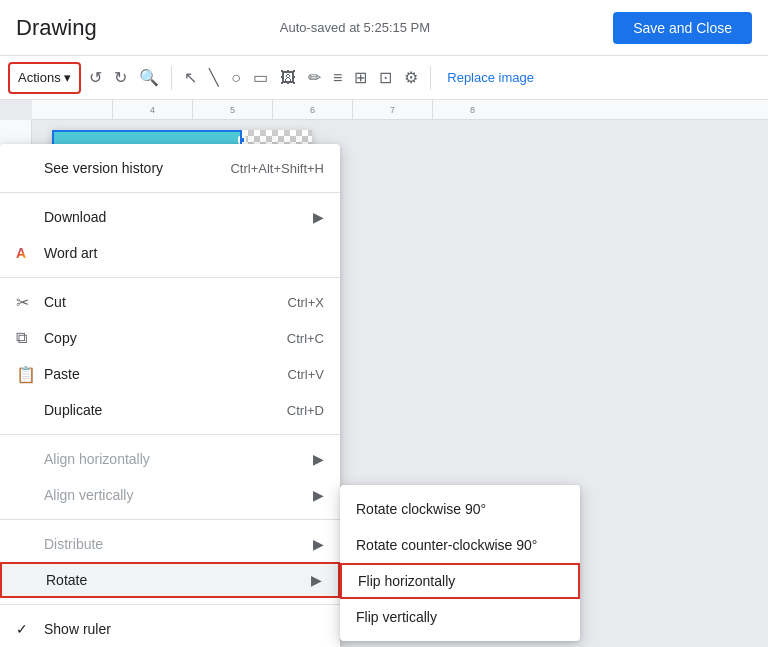 The image size is (768, 647). Describe the element at coordinates (170, 217) in the screenshot. I see `menu-download: Download ▶` at that location.